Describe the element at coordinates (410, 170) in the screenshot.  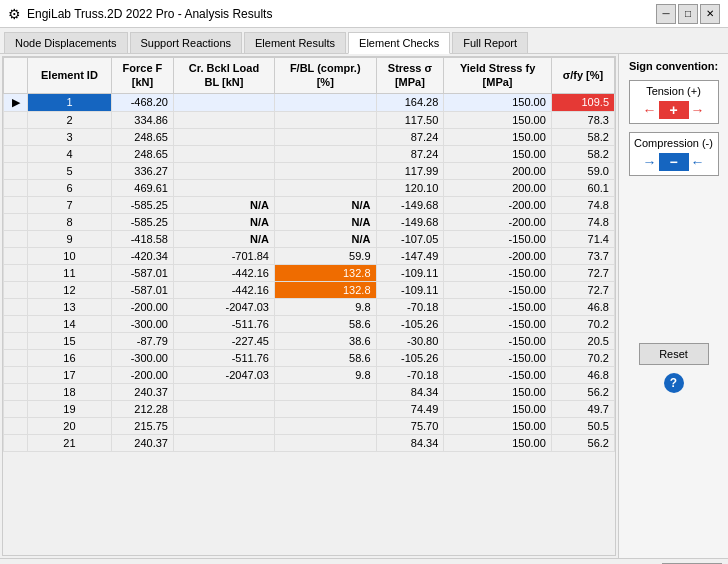
I see `stress-cell: 117.99` at that location.